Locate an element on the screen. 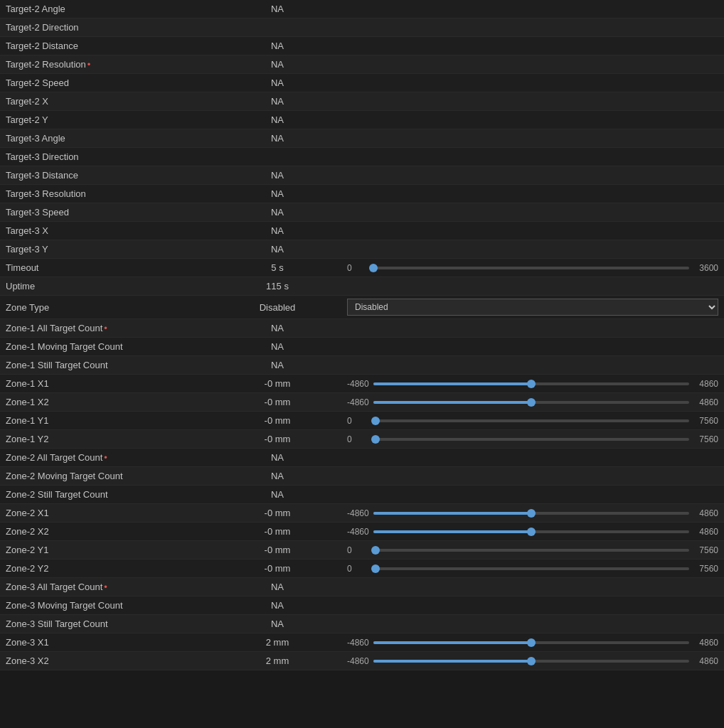 Image resolution: width=724 pixels, height=728 pixels. table-row: Zone-2 X2-0 mm-48604860 is located at coordinates (362, 532).